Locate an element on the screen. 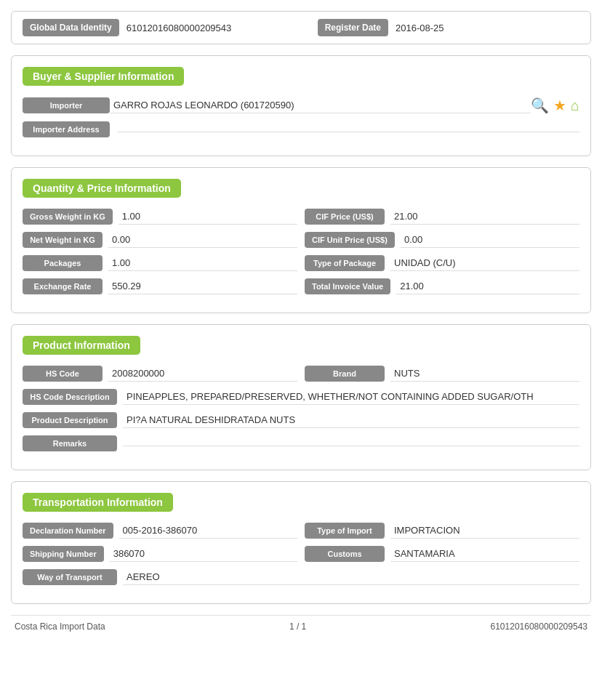  type-import-pair: Type of Import IMPORTACION is located at coordinates (442, 531).